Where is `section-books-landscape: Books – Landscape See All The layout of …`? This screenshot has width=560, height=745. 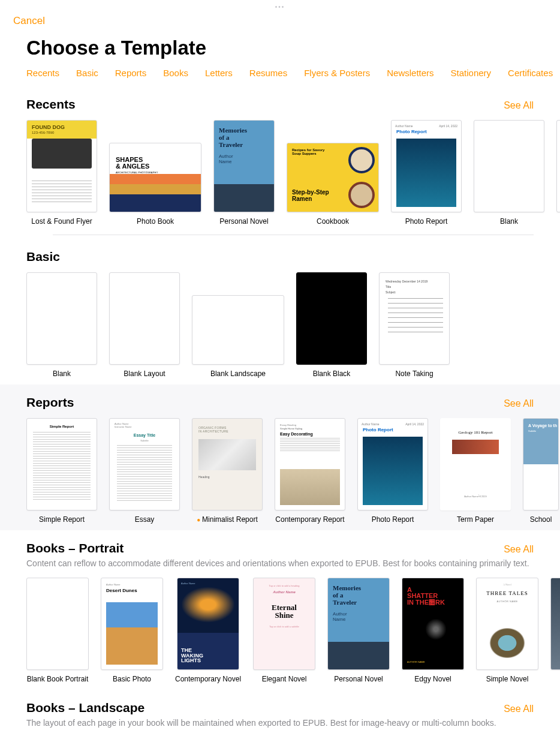 section-books-landscape: Books – Landscape See All The layout of … is located at coordinates (280, 709).